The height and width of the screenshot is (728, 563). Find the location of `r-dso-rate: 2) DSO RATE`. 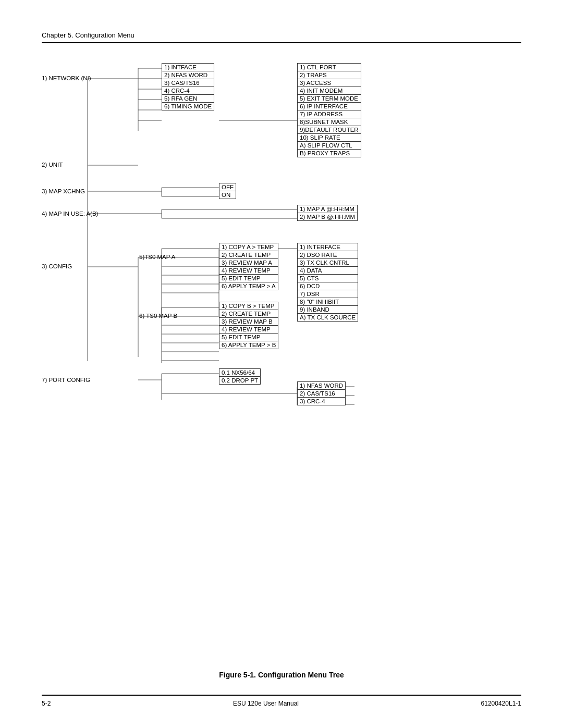

r-dso-rate: 2) DSO RATE is located at coordinates (327, 255).